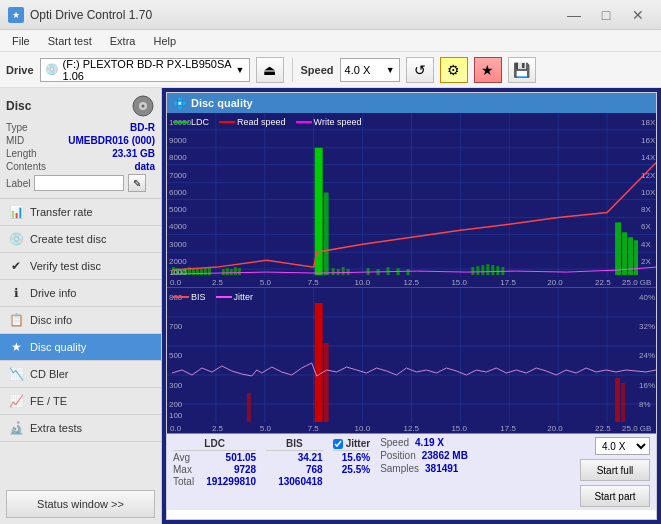 This screenshot has width=661, height=524. Describe the element at coordinates (394, 442) in the screenshot. I see `speed-label: Speed` at that location.